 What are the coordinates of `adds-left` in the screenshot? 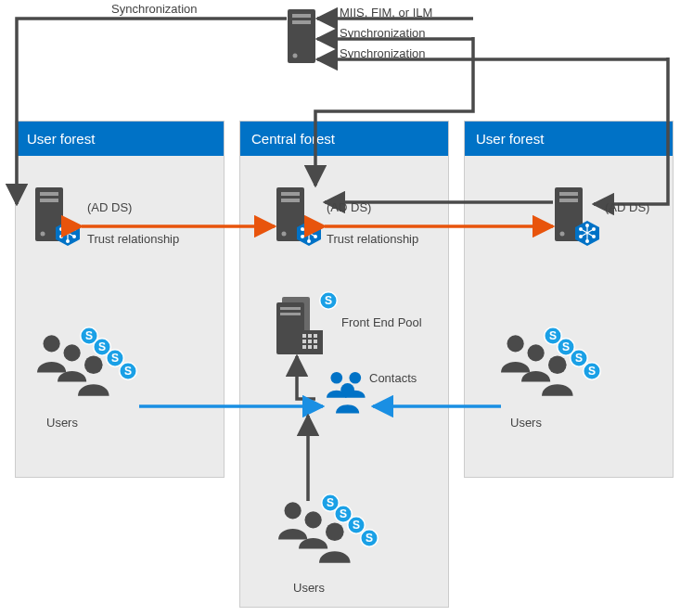 It's located at (58, 217).